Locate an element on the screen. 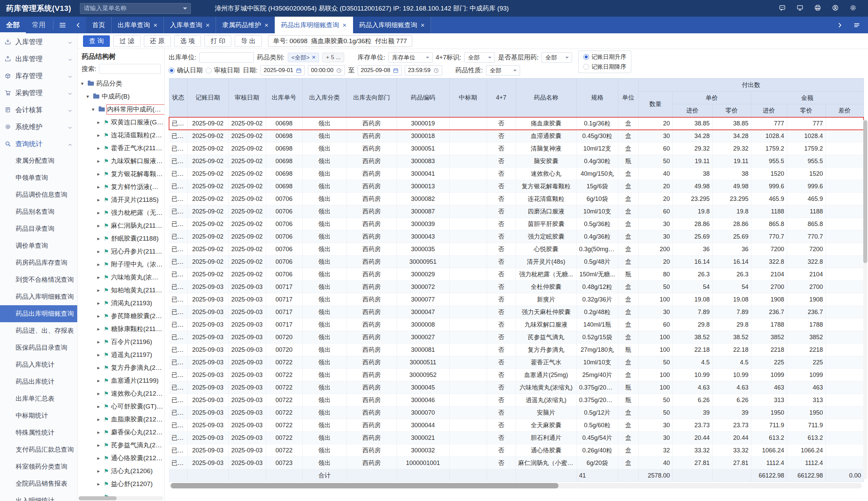 The width and height of the screenshot is (868, 501). col-io-type: 出入库分类 is located at coordinates (324, 98).